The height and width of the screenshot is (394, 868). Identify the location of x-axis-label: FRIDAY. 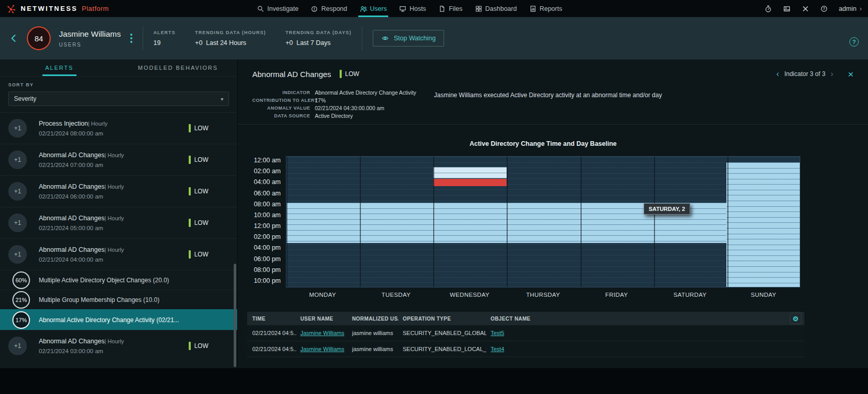
(617, 295).